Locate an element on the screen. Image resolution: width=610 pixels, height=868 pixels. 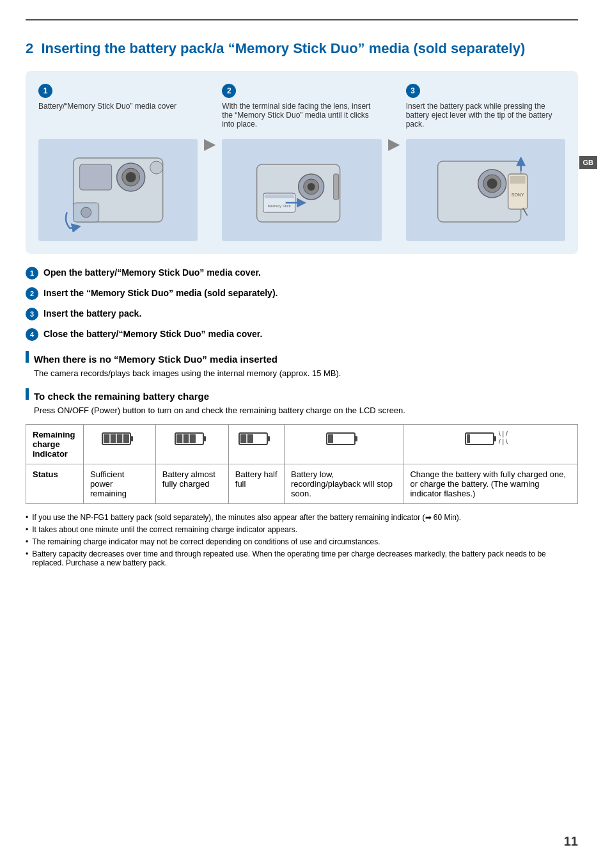
step3-block: 3 Insert the battery pack while pressing… is located at coordinates (486, 162).